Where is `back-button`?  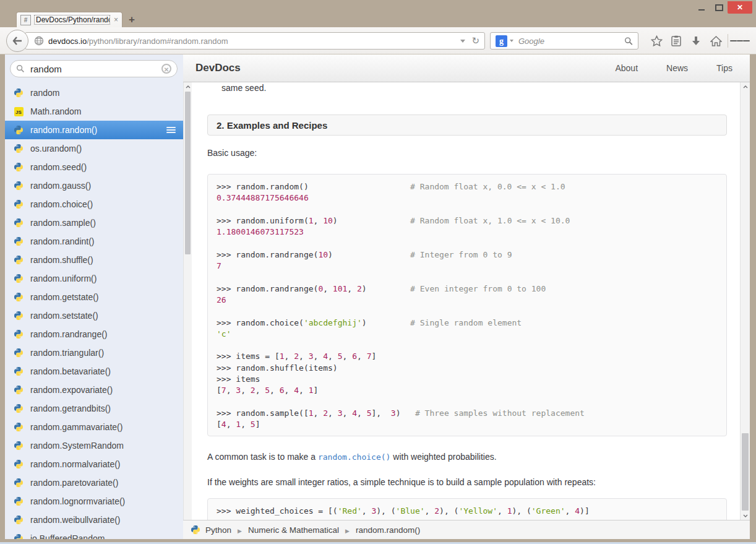
back-button is located at coordinates (17, 41).